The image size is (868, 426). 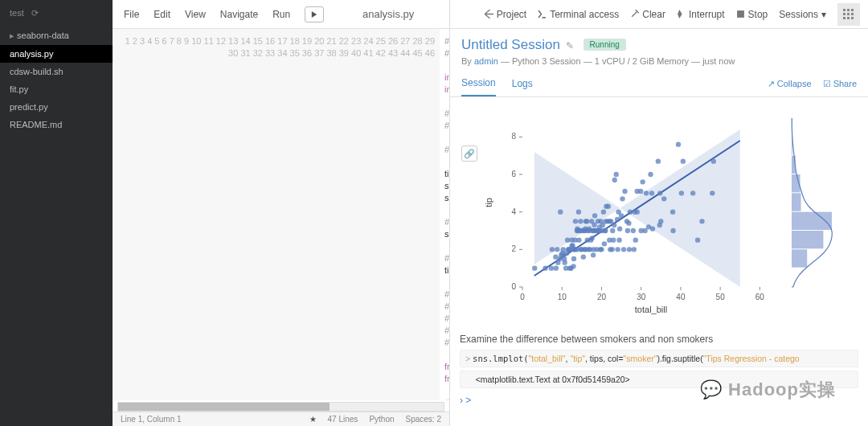 I want to click on svg-text: total_bill, so click(x=651, y=309).